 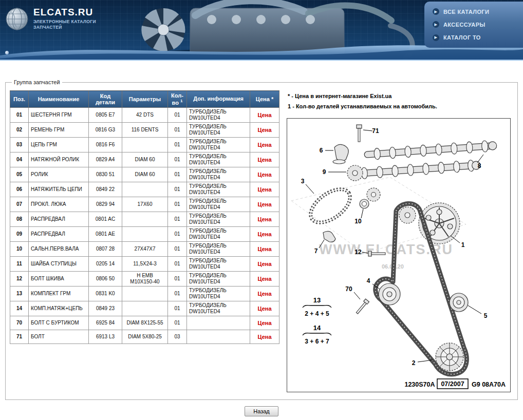 I want to click on part-number-label: 5, so click(x=486, y=316).